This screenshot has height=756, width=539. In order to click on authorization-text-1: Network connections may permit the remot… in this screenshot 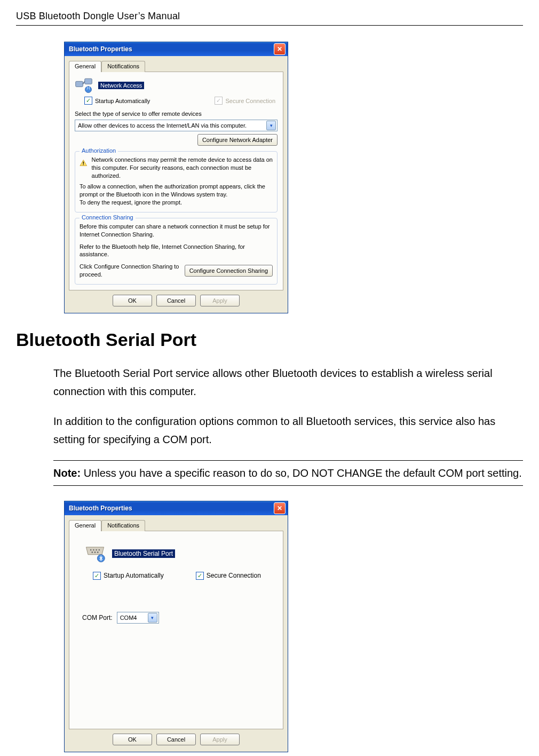, I will do `click(183, 168)`.